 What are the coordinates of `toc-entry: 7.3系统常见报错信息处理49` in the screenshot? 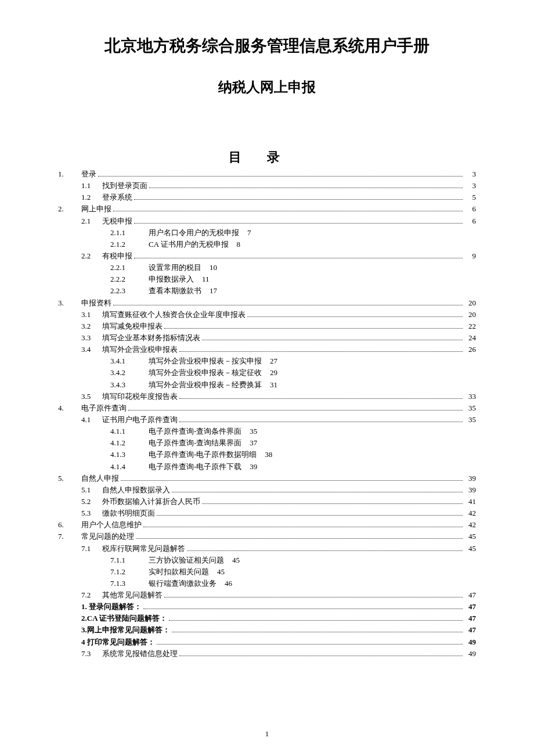 It's located at (267, 654).